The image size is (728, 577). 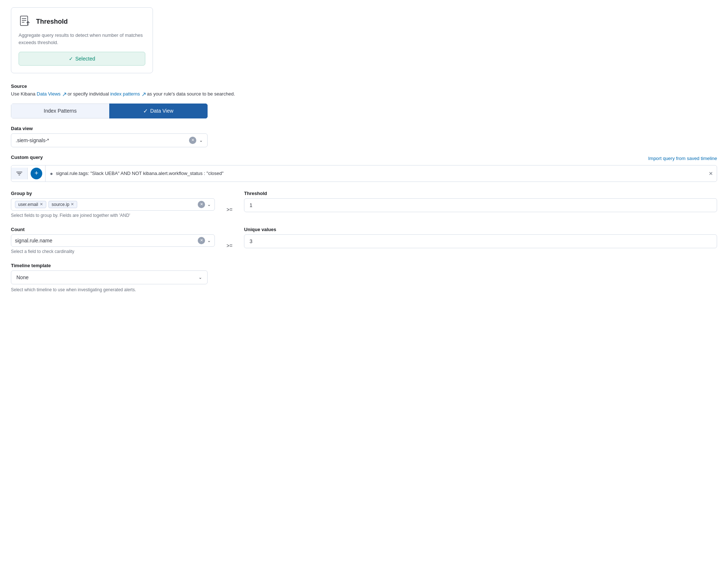 I want to click on threshold-section: Threshold 1, so click(x=481, y=204).